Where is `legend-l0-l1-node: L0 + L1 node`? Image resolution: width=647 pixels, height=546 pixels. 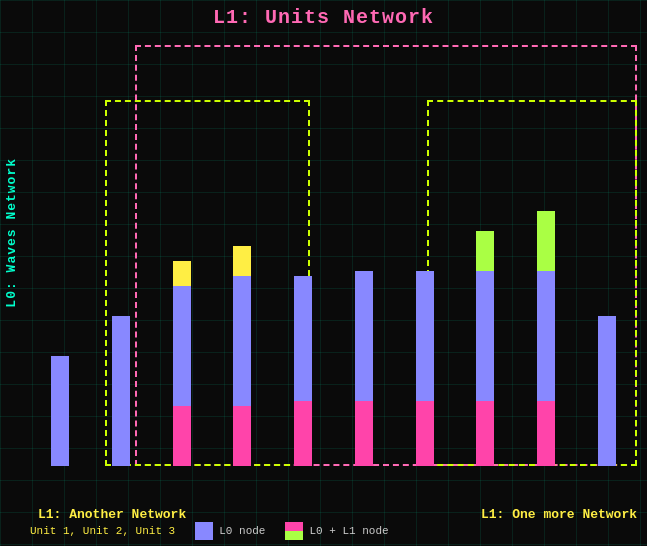 legend-l0-l1-node: L0 + L1 node is located at coordinates (336, 531).